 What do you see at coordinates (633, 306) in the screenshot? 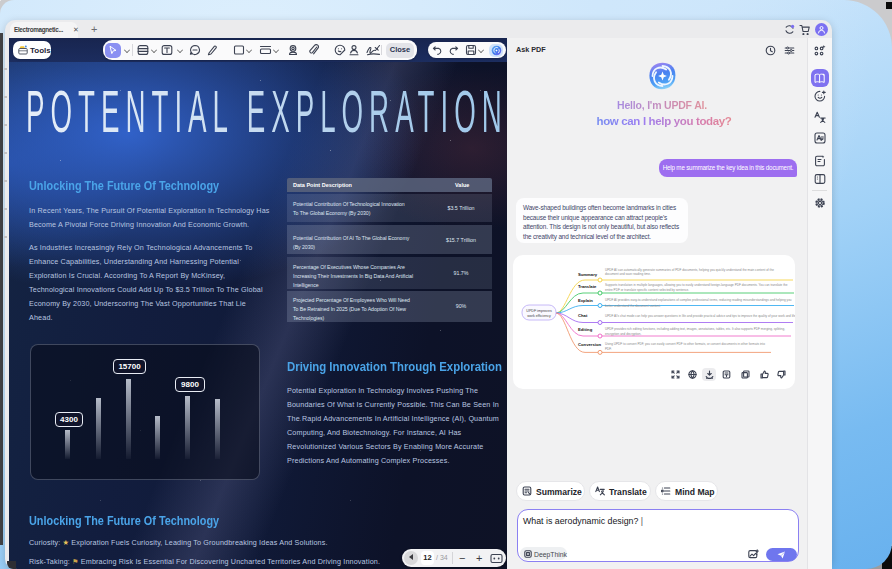
I see `svg-text:better understand the document: better understand the document content.` at bounding box center [633, 306].